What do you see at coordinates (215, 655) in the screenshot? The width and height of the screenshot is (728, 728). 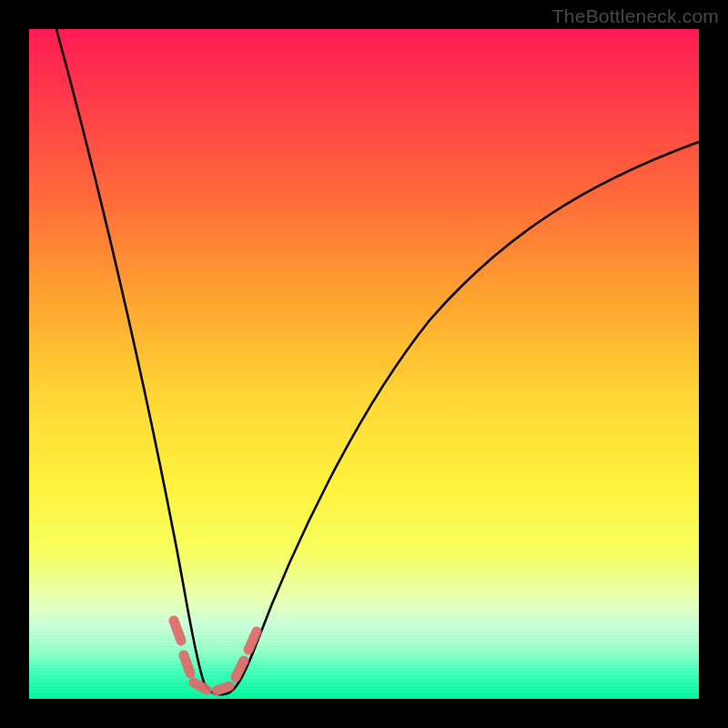 I see `tolerance-marker-group` at bounding box center [215, 655].